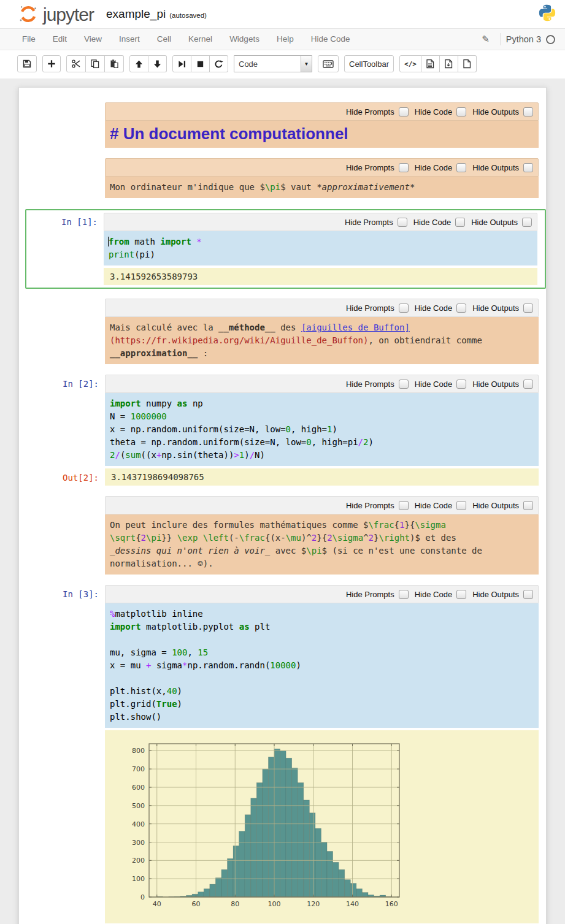 This screenshot has width=565, height=924. Describe the element at coordinates (285, 39) in the screenshot. I see `menu-item-help: Help` at that location.